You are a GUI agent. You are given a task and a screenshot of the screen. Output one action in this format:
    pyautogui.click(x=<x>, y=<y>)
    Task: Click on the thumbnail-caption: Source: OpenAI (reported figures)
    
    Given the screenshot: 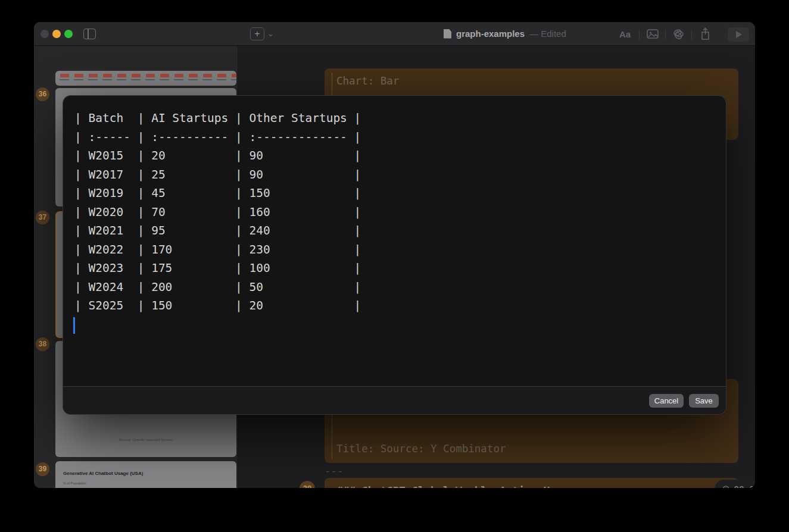 What is the action you would take?
    pyautogui.click(x=146, y=440)
    